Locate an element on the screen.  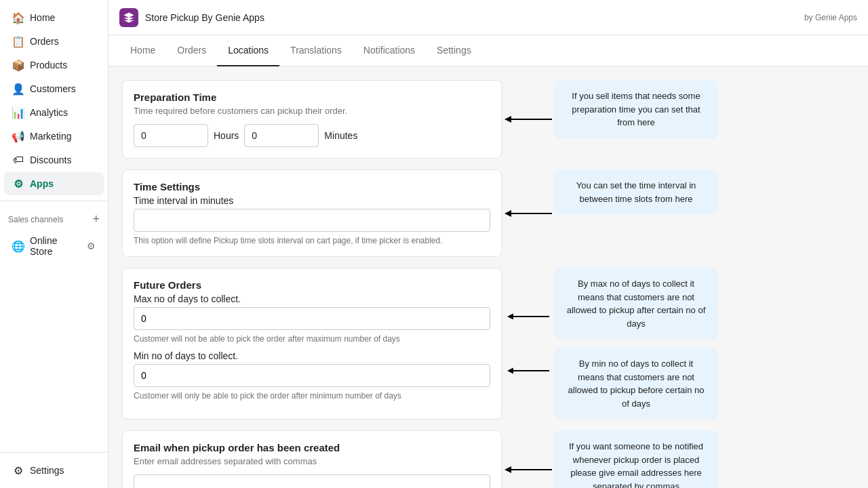
max-arrow is located at coordinates (528, 317).